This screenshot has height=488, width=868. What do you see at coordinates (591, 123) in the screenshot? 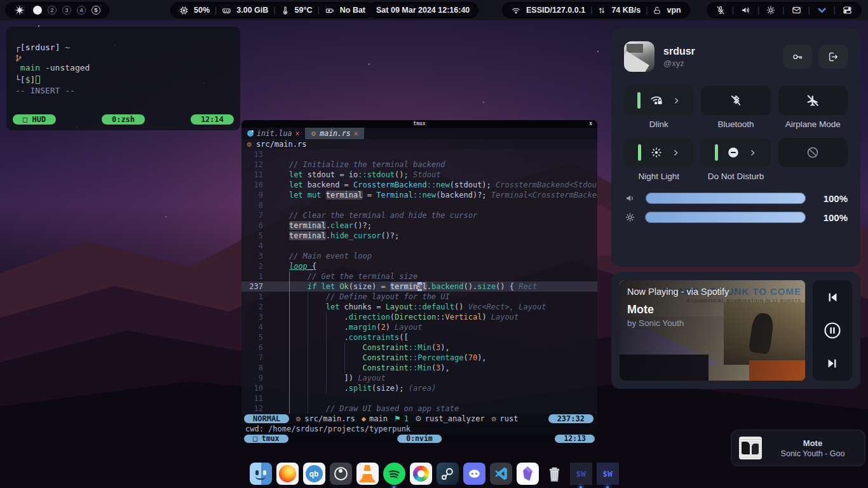
I see `window-close-button: x` at bounding box center [591, 123].